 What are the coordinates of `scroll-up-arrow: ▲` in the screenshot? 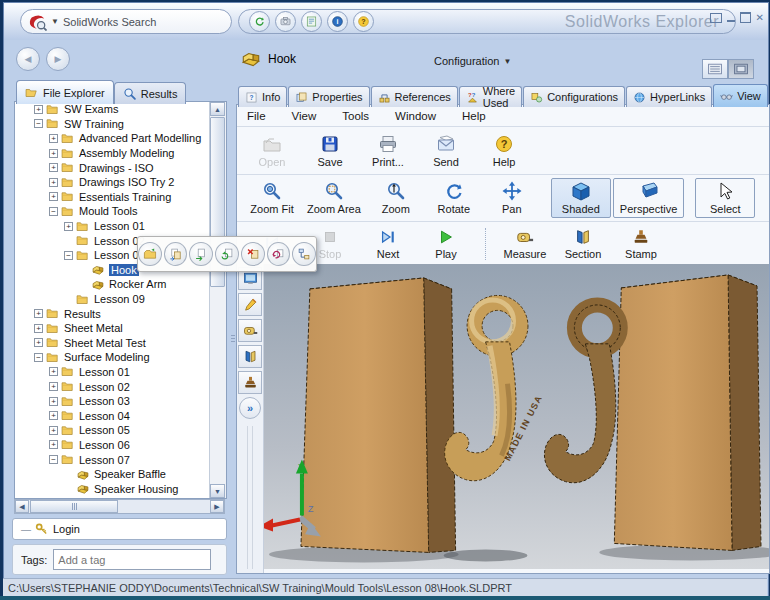 It's located at (218, 109).